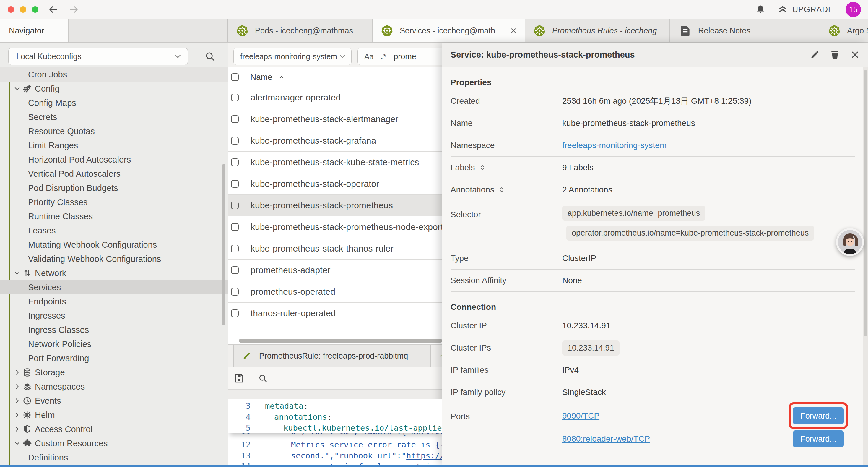  Describe the element at coordinates (34, 31) in the screenshot. I see `tab-navigator: Navigator` at that location.